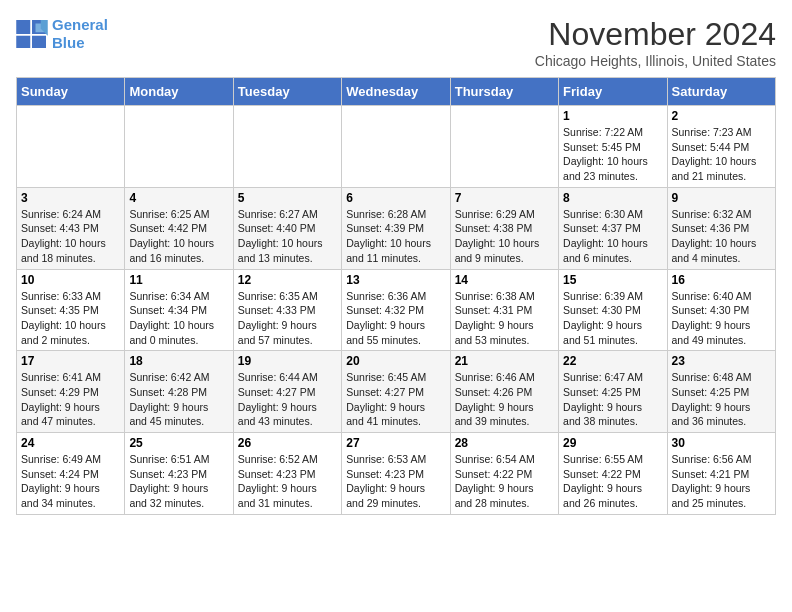 The width and height of the screenshot is (792, 612). What do you see at coordinates (71, 392) in the screenshot?
I see `calendar-day-cell: 17Sunrise: 6:41 AM Sunset: 4:29 PM Dayli…` at bounding box center [71, 392].